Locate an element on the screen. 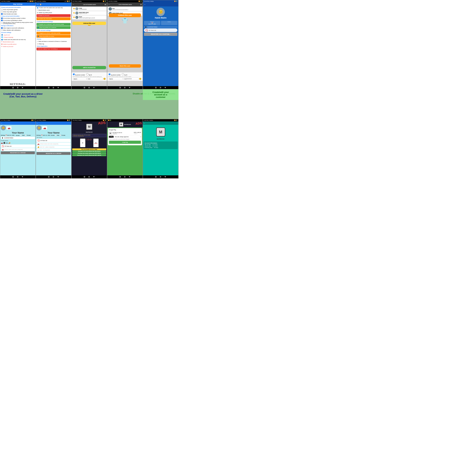  rate-menu: ☆ Rate and leave a comment to Drivers or… is located at coordinates (54, 41).